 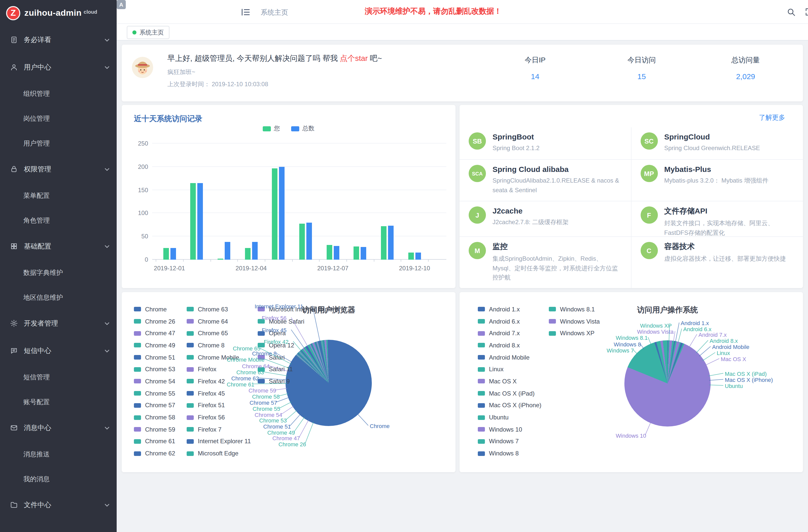 What do you see at coordinates (510, 429) in the screenshot?
I see `legend-item-Windows 10: Windows 10` at bounding box center [510, 429].